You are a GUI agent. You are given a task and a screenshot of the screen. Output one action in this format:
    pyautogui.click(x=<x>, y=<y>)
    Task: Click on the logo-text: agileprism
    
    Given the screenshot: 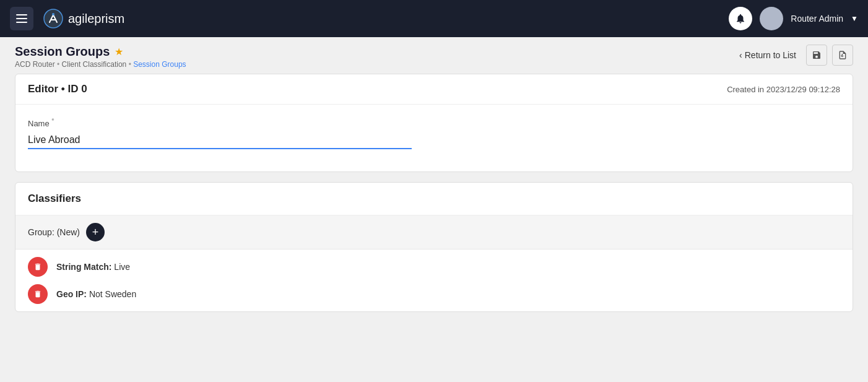 What is the action you would take?
    pyautogui.click(x=97, y=19)
    